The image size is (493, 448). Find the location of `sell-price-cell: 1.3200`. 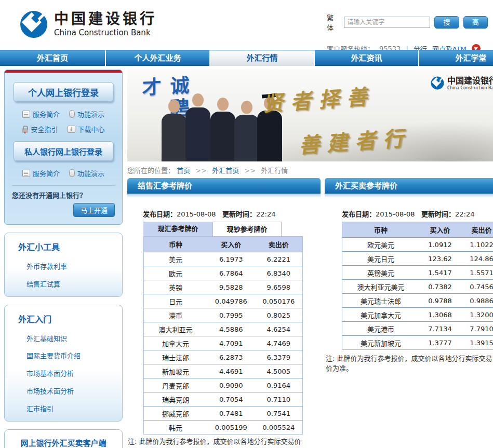

sell-price-cell: 1.3200 is located at coordinates (477, 315).